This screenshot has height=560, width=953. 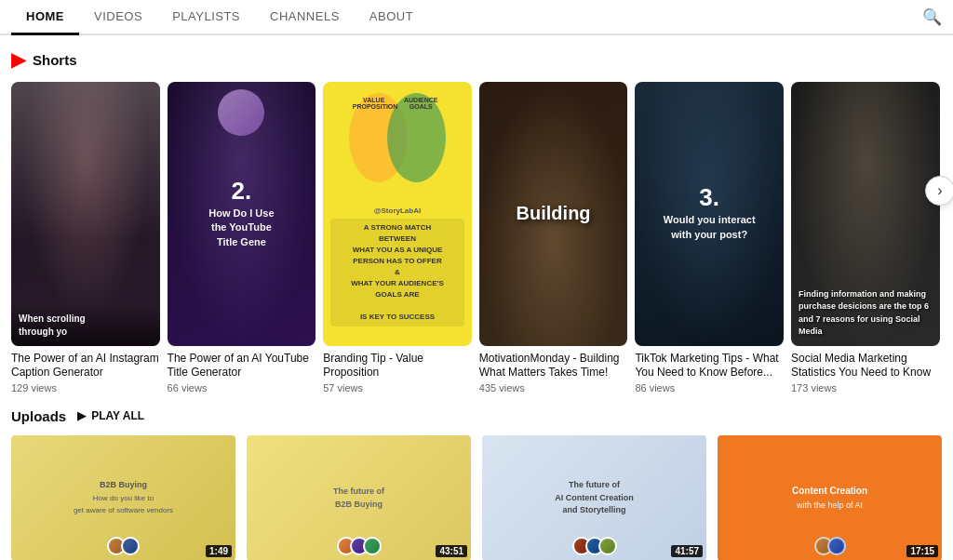 I want to click on play-all-icon: ▶, so click(x=82, y=416).